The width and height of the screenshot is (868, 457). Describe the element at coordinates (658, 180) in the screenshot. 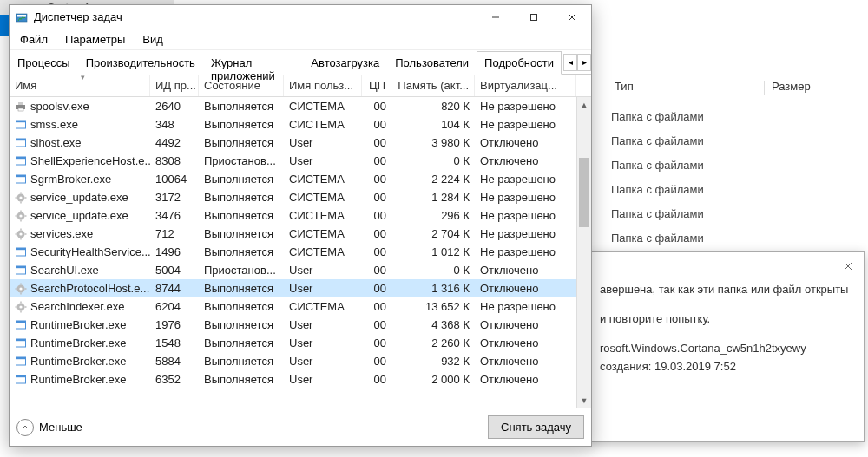

I see `explorer-folder-list: Папка с файламиПапка с файламиПапка с фа…` at that location.